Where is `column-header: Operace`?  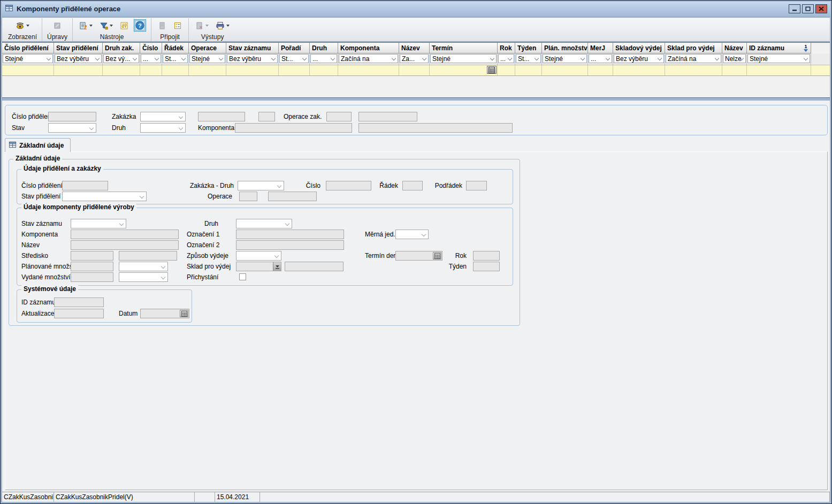 column-header: Operace is located at coordinates (208, 48).